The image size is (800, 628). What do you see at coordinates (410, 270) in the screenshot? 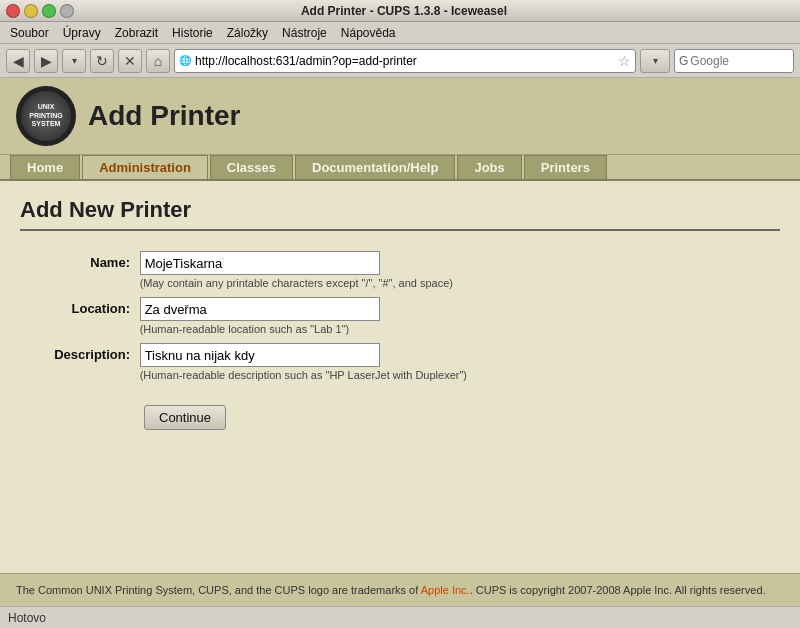
I see `name-row: Name: (May contain any printable charact…` at bounding box center [410, 270].